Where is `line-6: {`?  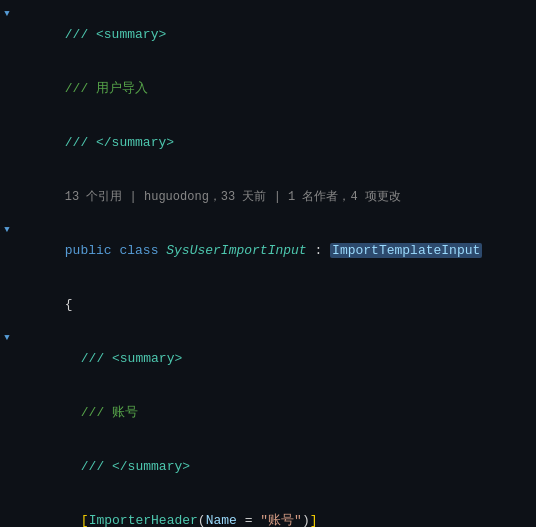 line-6: { is located at coordinates (268, 305).